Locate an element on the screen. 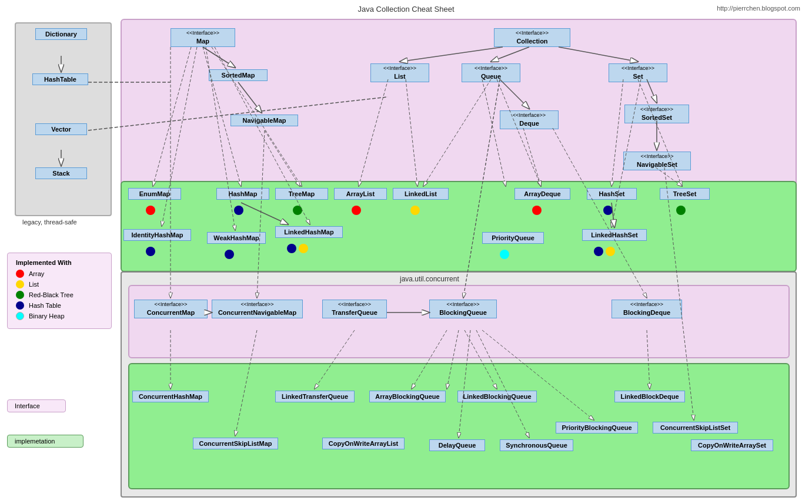 The width and height of the screenshot is (812, 504). legend-impl-box: implemetation is located at coordinates (45, 441).